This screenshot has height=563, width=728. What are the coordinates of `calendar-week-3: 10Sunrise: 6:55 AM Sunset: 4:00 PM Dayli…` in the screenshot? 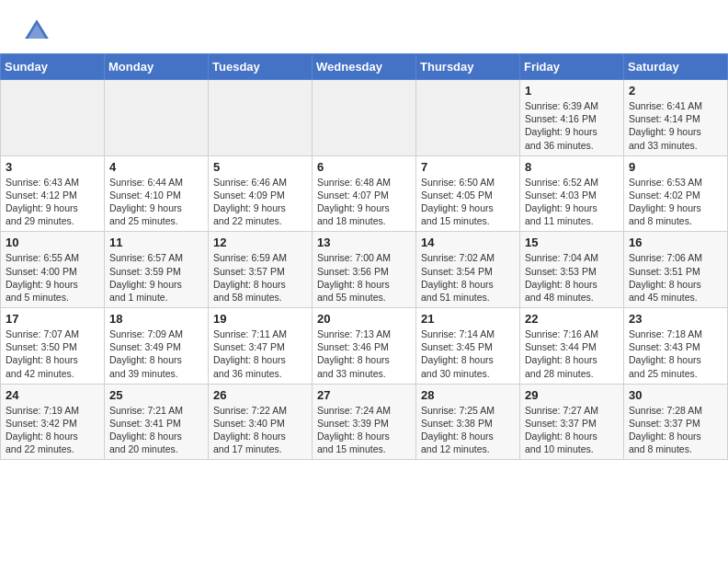 It's located at (364, 270).